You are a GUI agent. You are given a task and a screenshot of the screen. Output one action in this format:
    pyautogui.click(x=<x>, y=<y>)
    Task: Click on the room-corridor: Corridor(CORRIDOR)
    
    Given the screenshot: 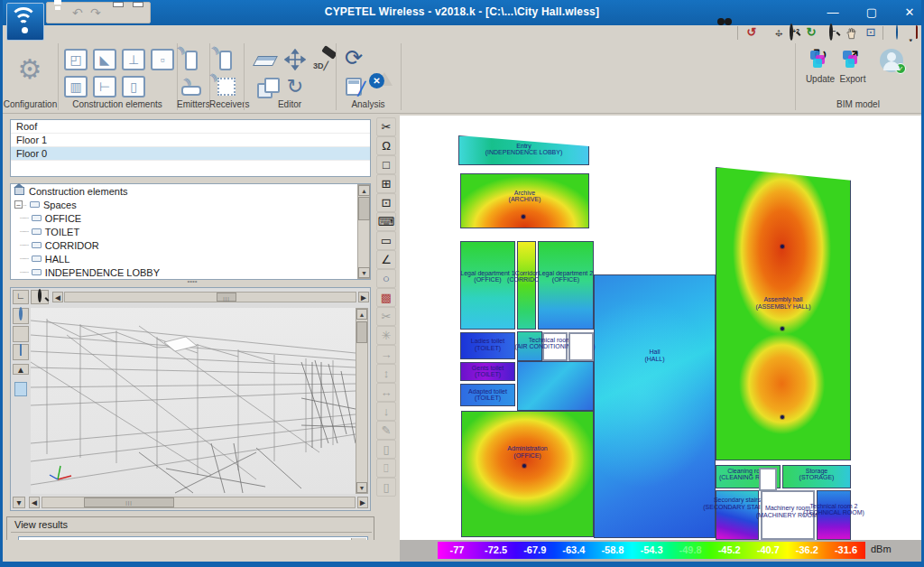 What is the action you would take?
    pyautogui.click(x=527, y=285)
    